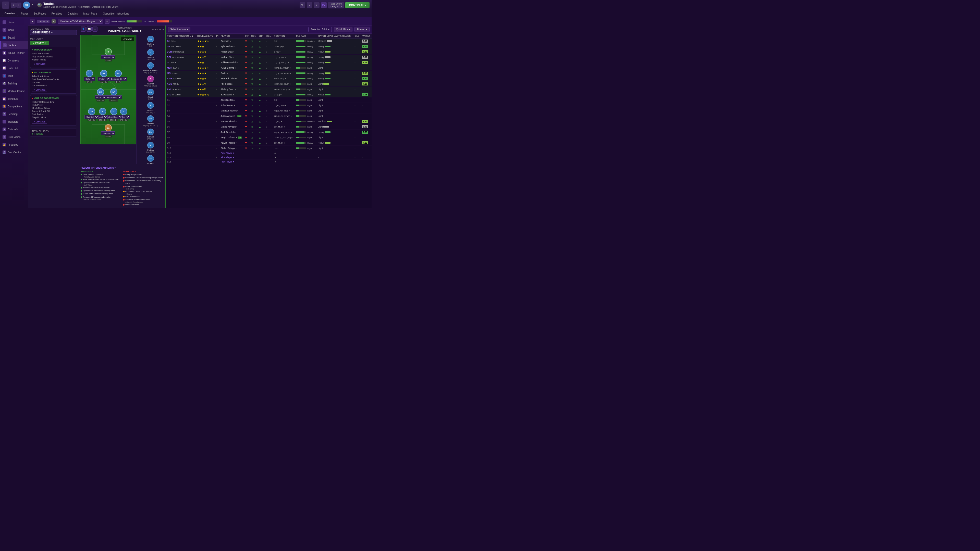 The height and width of the screenshot is (551, 980). What do you see at coordinates (95, 29) in the screenshot?
I see `list-view-button: ☰` at bounding box center [95, 29].